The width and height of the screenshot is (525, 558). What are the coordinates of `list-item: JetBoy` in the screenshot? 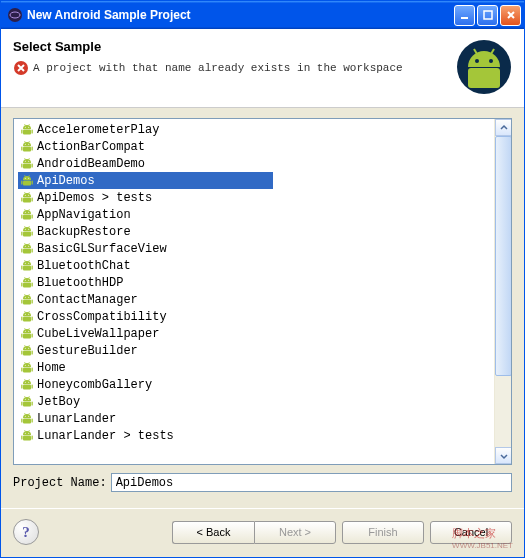 It's located at (256, 402).